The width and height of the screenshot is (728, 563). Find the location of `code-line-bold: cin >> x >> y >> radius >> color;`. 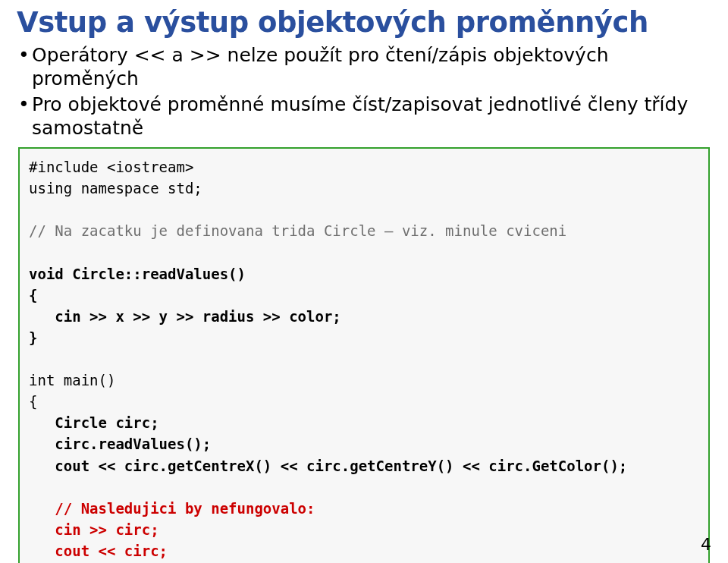

code-line-bold: cin >> x >> y >> radius >> color; is located at coordinates (185, 316).